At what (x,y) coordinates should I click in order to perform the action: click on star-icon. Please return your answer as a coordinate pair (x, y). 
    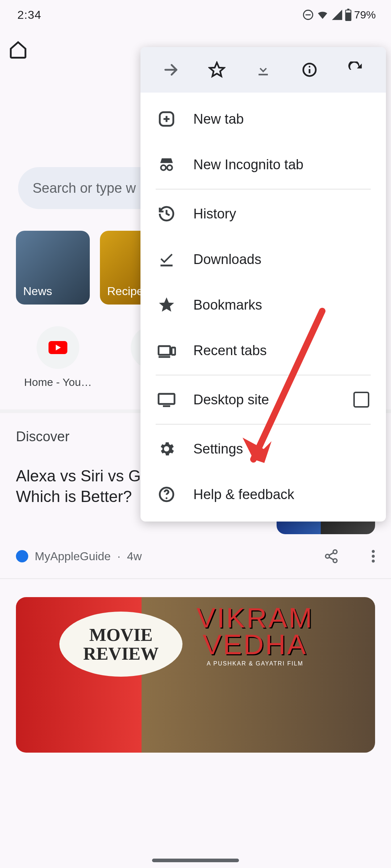
    Looking at the image, I should click on (217, 70).